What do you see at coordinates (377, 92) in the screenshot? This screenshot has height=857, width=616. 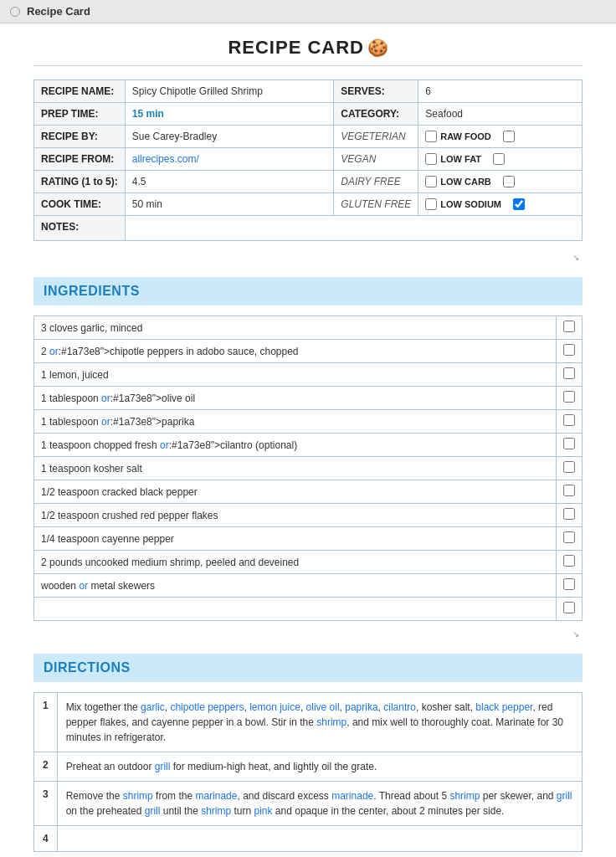 I see `serves-label: SERVES:` at bounding box center [377, 92].